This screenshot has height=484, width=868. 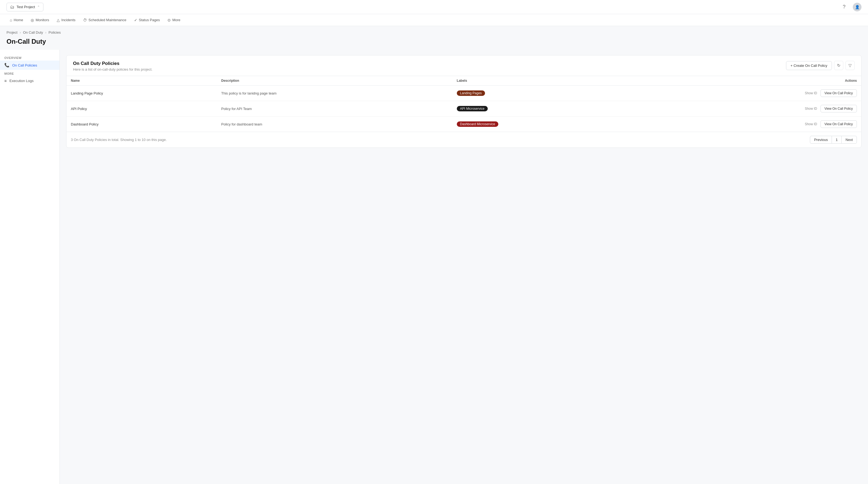 I want to click on sidebar-label-execution-logs: Execution Logs, so click(x=22, y=81).